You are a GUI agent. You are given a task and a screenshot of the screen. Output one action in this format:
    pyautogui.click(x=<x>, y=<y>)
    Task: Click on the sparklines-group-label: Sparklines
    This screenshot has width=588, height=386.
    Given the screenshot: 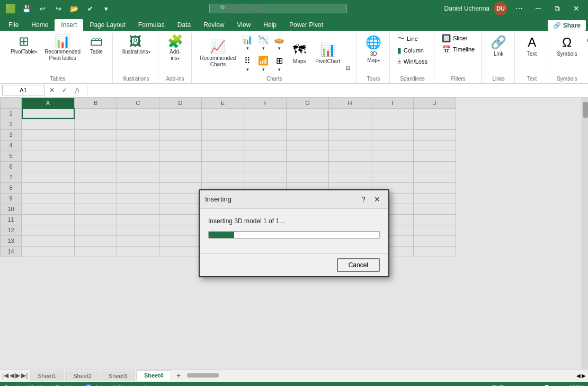 What is the action you would take?
    pyautogui.click(x=412, y=78)
    